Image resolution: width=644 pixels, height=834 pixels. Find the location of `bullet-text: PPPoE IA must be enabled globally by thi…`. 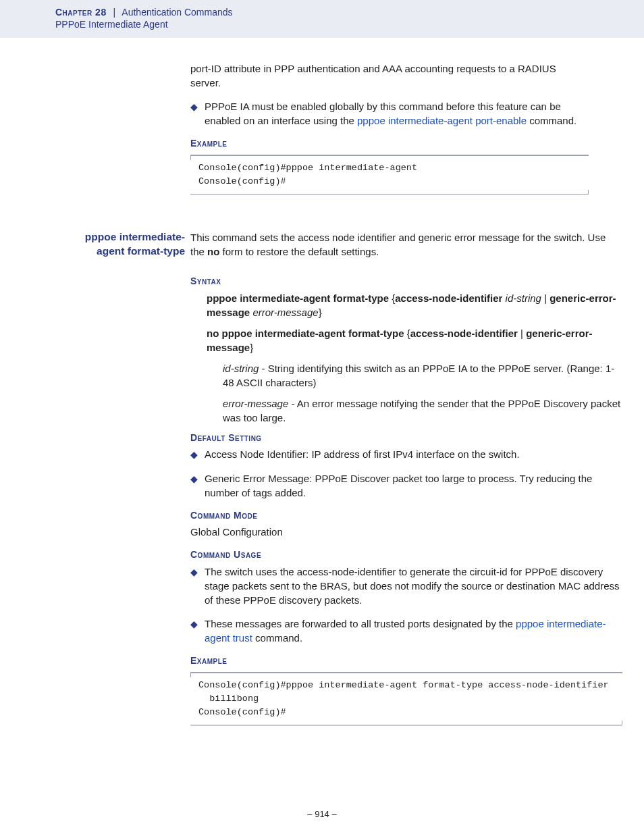

bullet-text: PPPoE IA must be enabled globally by thi… is located at coordinates (397, 113).